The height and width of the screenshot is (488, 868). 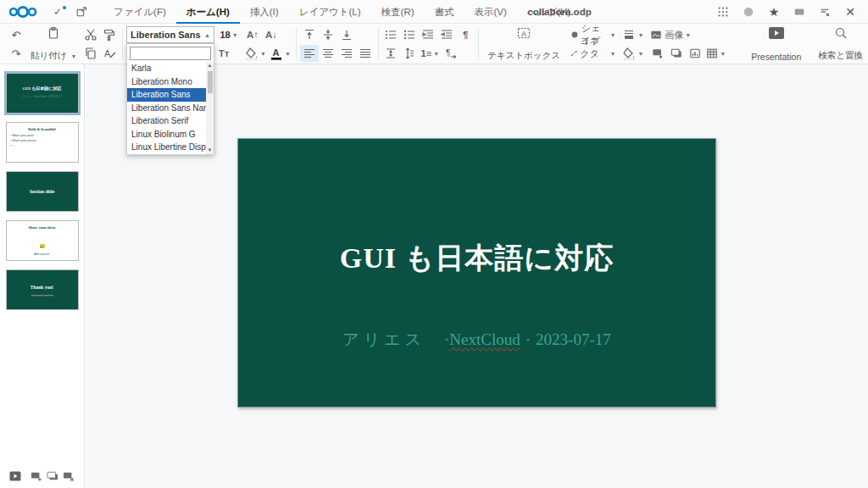 What do you see at coordinates (210, 82) in the screenshot?
I see `scrollbar-thumb` at bounding box center [210, 82].